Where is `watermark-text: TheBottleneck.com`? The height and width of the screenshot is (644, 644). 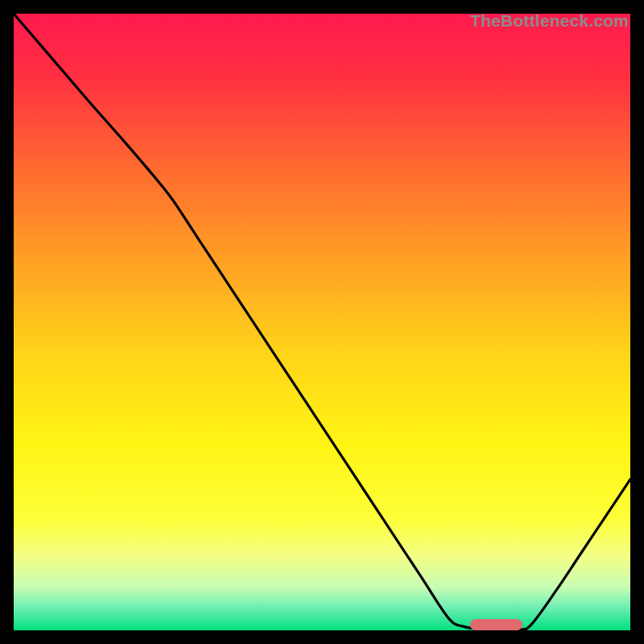 watermark-text: TheBottleneck.com is located at coordinates (549, 21).